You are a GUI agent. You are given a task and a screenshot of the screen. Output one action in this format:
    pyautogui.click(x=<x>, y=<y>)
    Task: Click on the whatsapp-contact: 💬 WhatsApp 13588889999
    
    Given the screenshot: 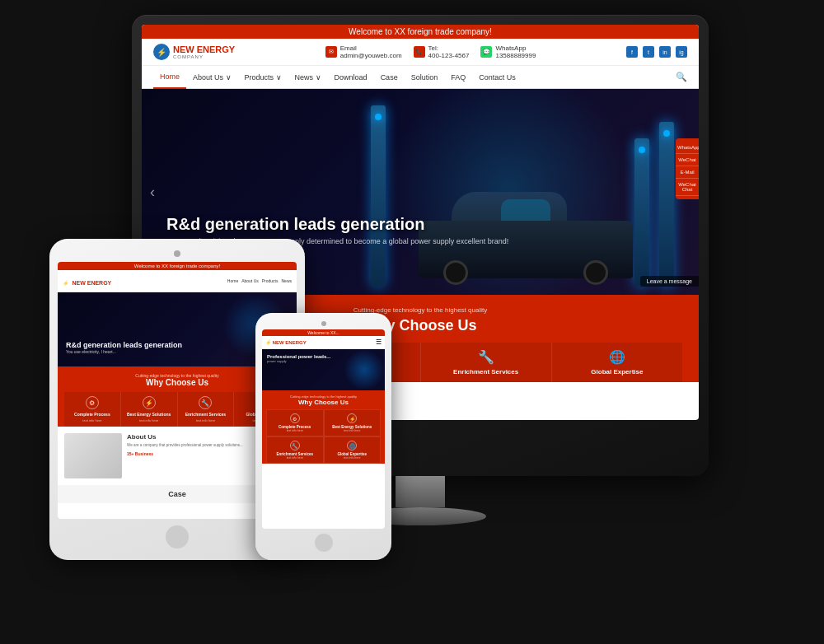 What is the action you would take?
    pyautogui.click(x=508, y=52)
    